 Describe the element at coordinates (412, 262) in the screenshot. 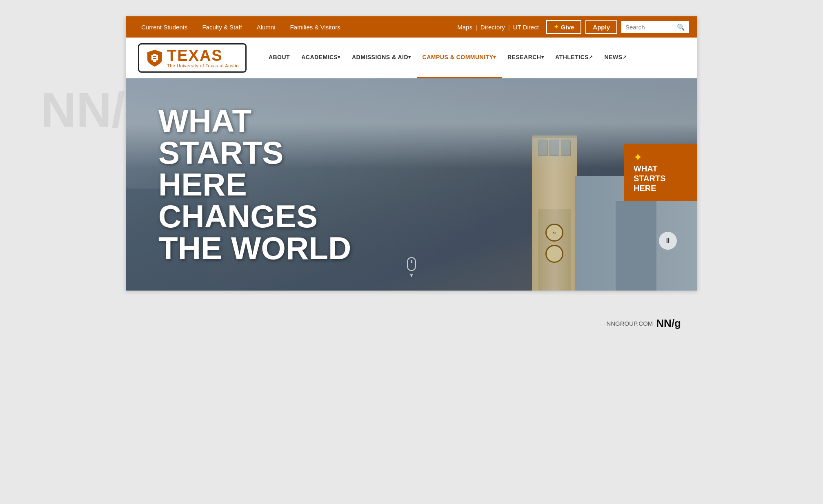

I see `mouse-dot` at that location.